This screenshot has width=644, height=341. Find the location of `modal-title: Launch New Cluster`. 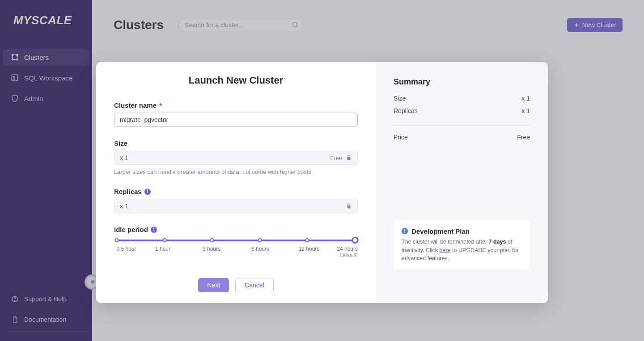

modal-title: Launch New Cluster is located at coordinates (236, 80).